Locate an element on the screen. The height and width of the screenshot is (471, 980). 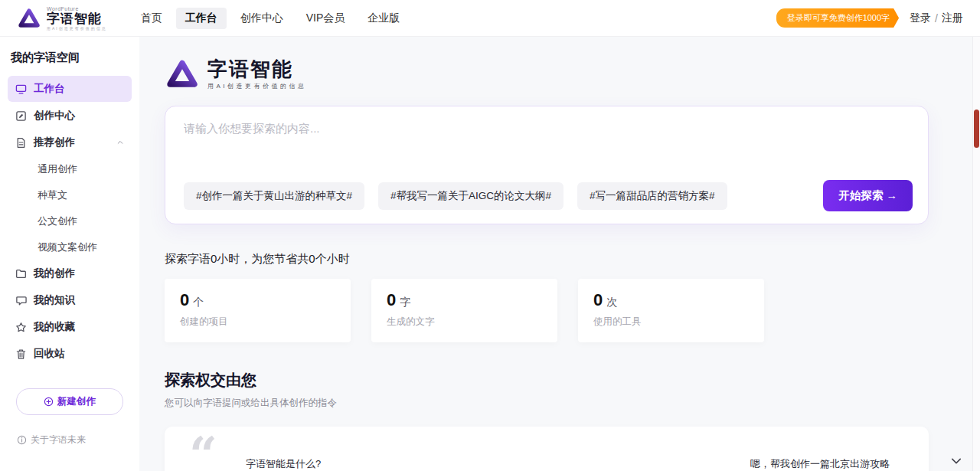
nav-item-workbench: 工作台 is located at coordinates (201, 18).